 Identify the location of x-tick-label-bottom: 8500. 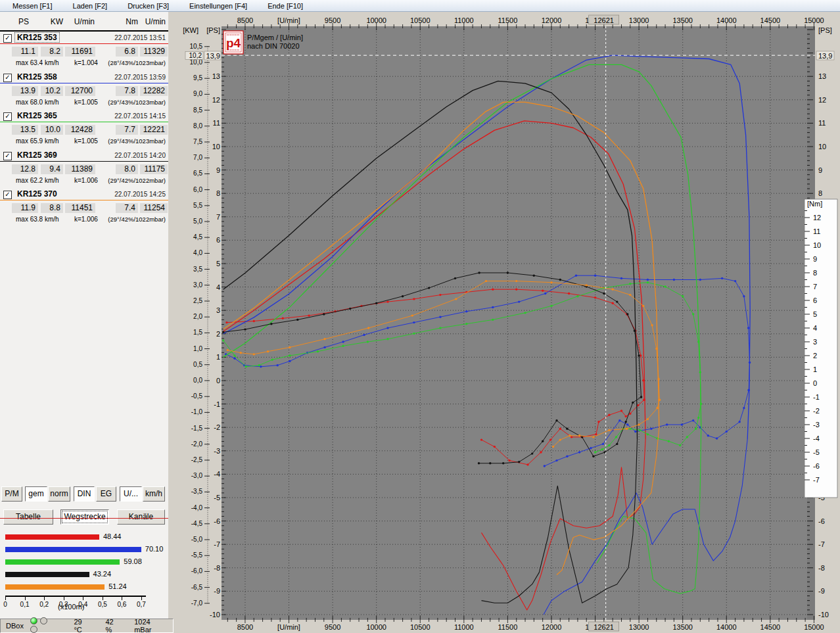
(245, 627).